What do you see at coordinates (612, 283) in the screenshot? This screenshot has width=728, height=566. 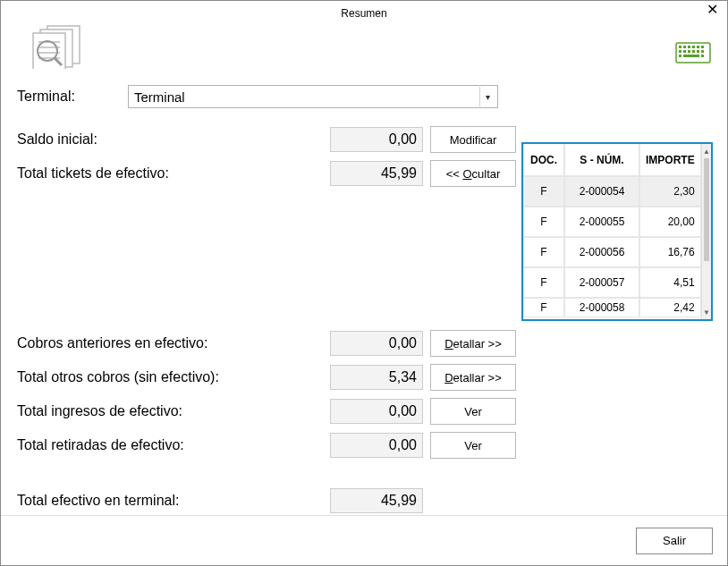 I see `table-row: F 2-000057 4,51` at bounding box center [612, 283].